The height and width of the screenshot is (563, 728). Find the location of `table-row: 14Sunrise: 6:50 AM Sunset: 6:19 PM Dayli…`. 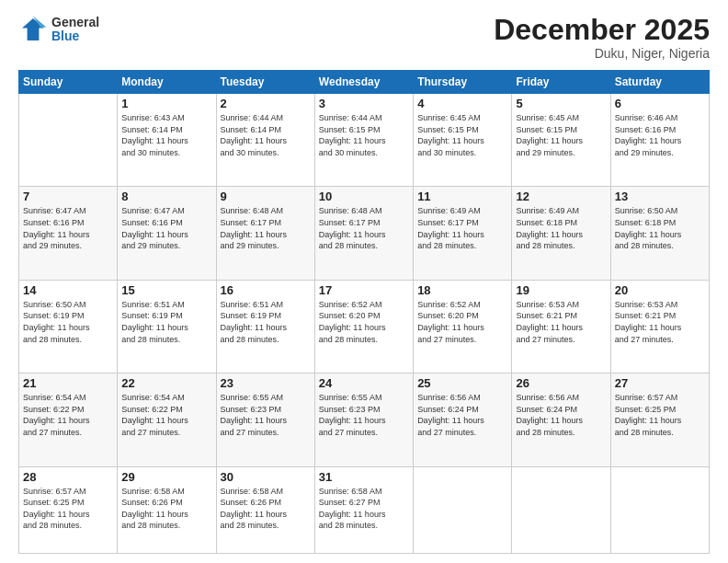

table-row: 14Sunrise: 6:50 AM Sunset: 6:19 PM Dayli… is located at coordinates (68, 326).